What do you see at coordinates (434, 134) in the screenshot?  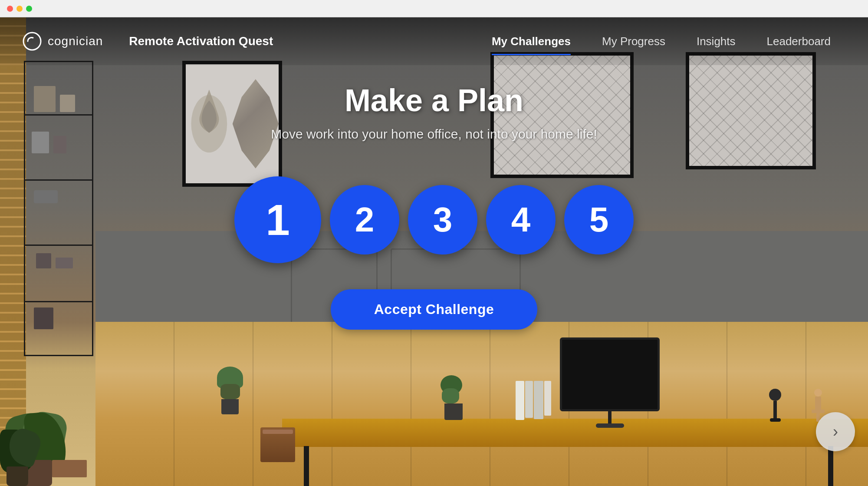 I see `challenge-subtitle: Move work into your home office, not int…` at bounding box center [434, 134].